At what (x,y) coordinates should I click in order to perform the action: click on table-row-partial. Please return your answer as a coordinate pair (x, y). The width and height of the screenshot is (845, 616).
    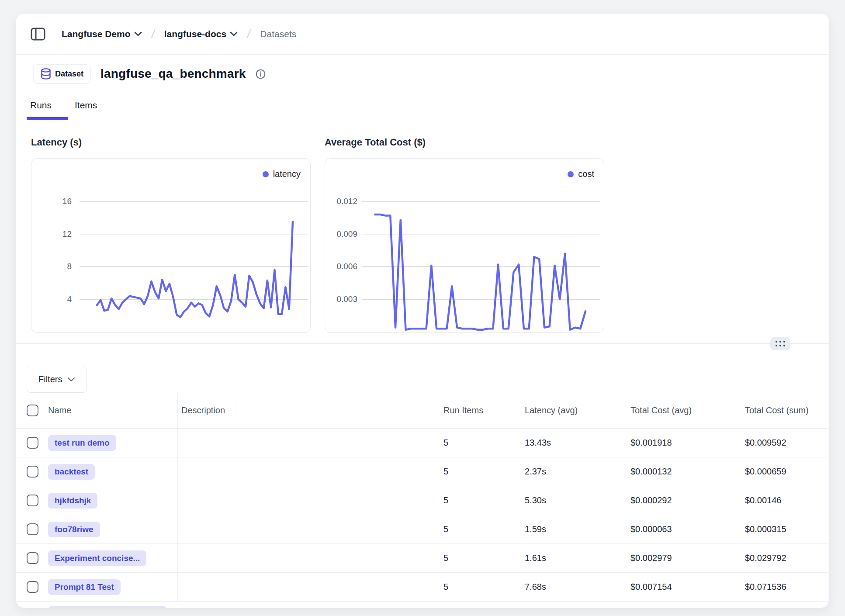
    Looking at the image, I should click on (422, 605).